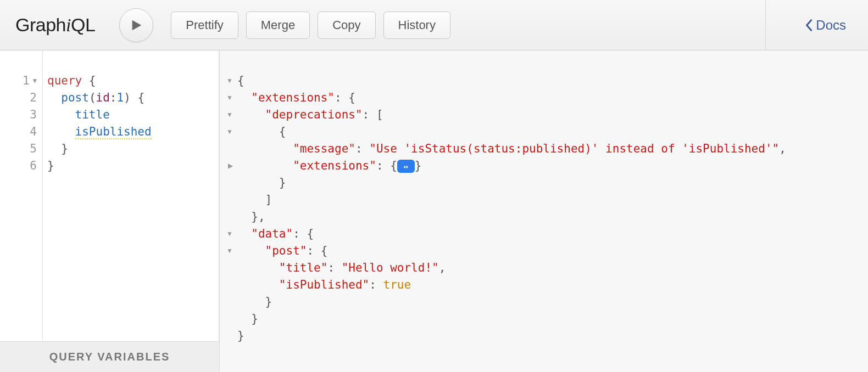 This screenshot has width=868, height=372. What do you see at coordinates (406, 166) in the screenshot?
I see `expand-collapsed-icon: ↔` at bounding box center [406, 166].